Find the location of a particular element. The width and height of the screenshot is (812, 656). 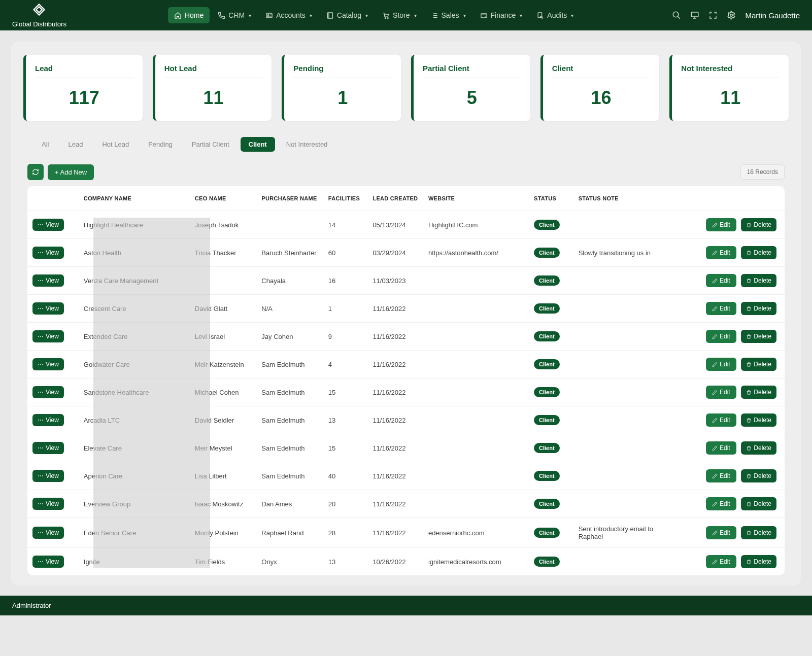

status-card-partial-client: Partial Client5 is located at coordinates (471, 88).